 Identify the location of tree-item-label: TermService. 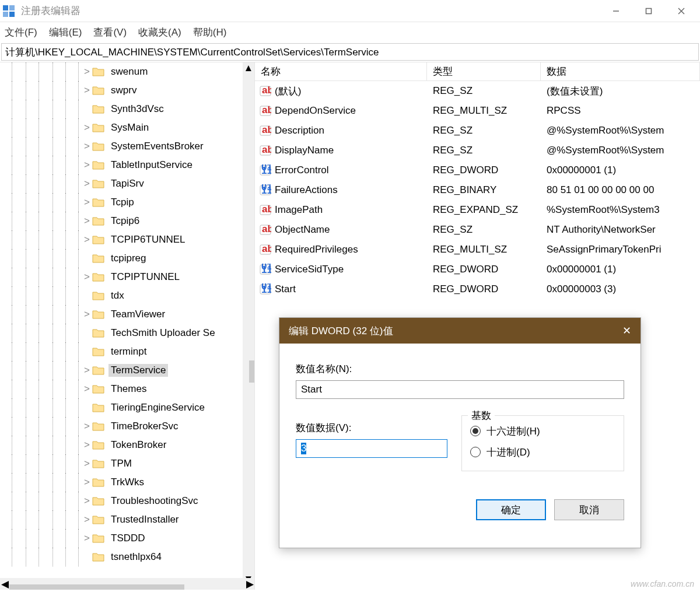
(138, 370).